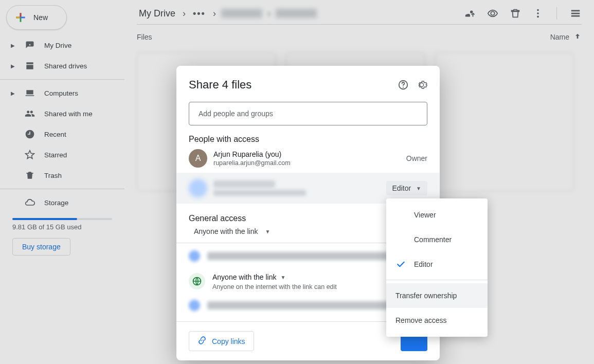 The height and width of the screenshot is (364, 594). Describe the element at coordinates (401, 264) in the screenshot. I see `check-icon` at that location.